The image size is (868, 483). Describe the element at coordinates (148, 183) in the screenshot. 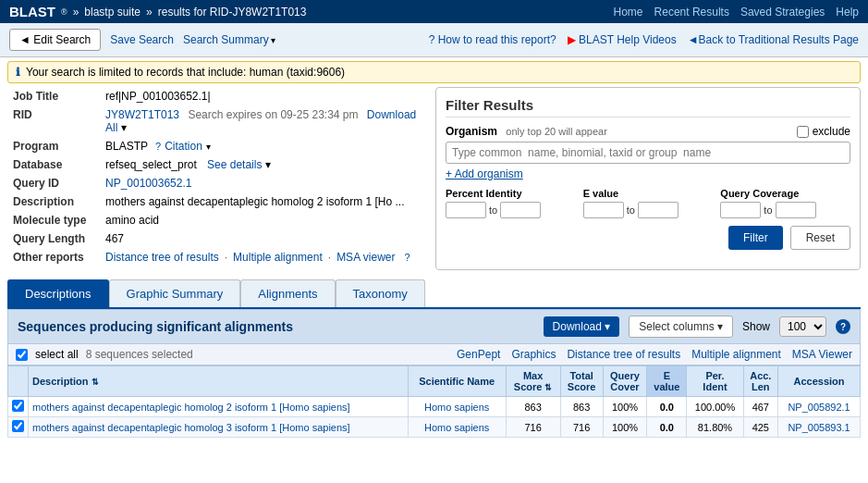

I see `query-id-link: NP_001003652.1` at that location.